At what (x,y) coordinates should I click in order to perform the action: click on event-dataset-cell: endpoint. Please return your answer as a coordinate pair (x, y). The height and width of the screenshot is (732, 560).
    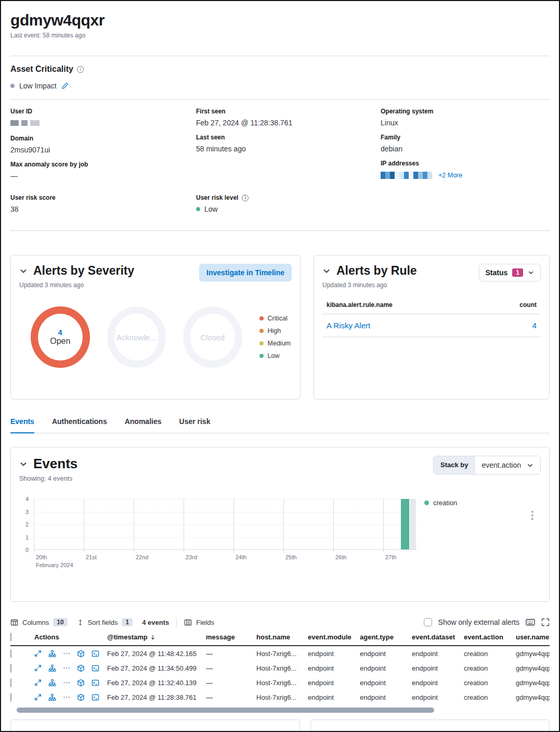
    Looking at the image, I should click on (438, 653).